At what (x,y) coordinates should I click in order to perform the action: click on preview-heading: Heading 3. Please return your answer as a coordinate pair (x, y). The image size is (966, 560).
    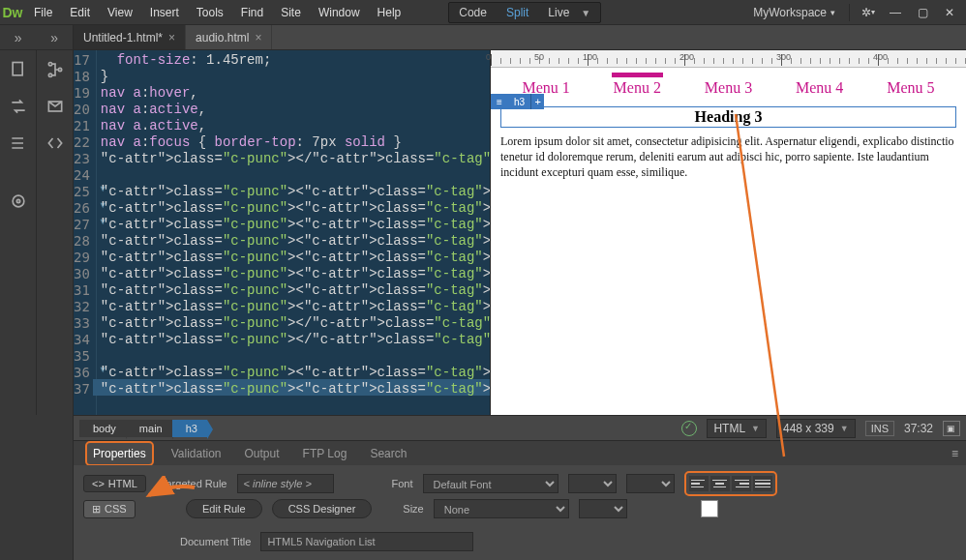
    Looking at the image, I should click on (728, 117).